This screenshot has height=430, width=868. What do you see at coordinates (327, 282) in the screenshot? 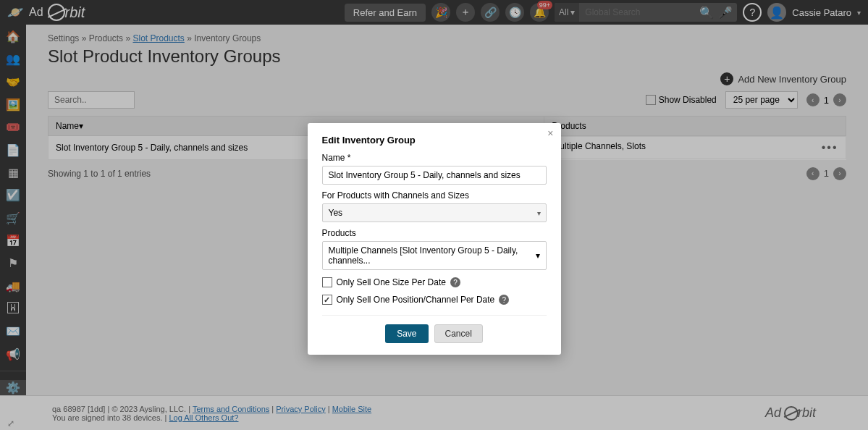
I see `only-one-size-checkbox` at bounding box center [327, 282].